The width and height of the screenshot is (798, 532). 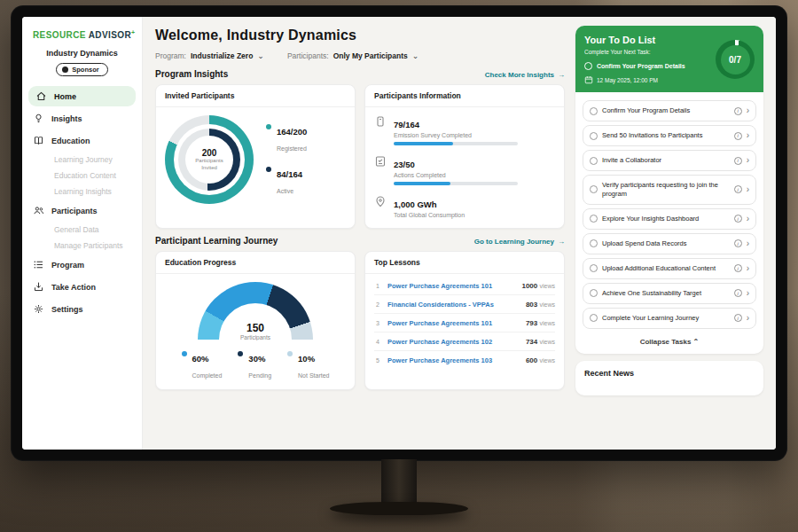 What do you see at coordinates (454, 305) in the screenshot?
I see `lesson-title-link: Financial Considerations - VPPAs` at bounding box center [454, 305].